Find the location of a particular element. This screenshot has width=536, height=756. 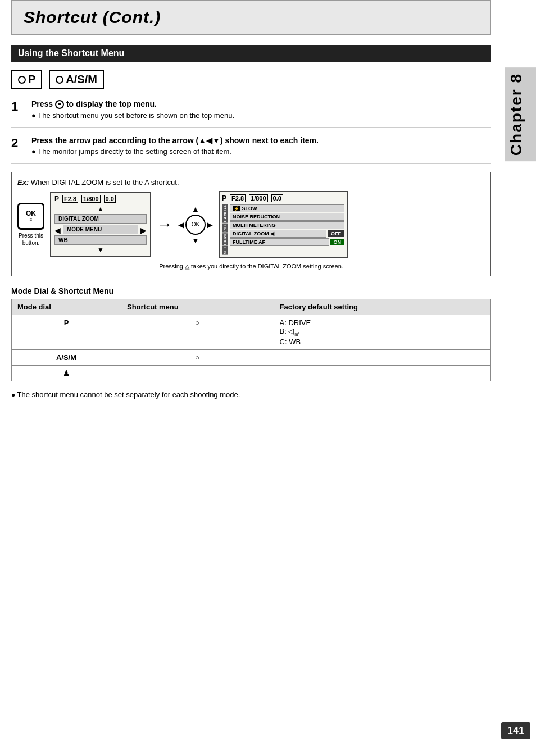

page-title: Shortcut (Cont.) is located at coordinates (251, 17).